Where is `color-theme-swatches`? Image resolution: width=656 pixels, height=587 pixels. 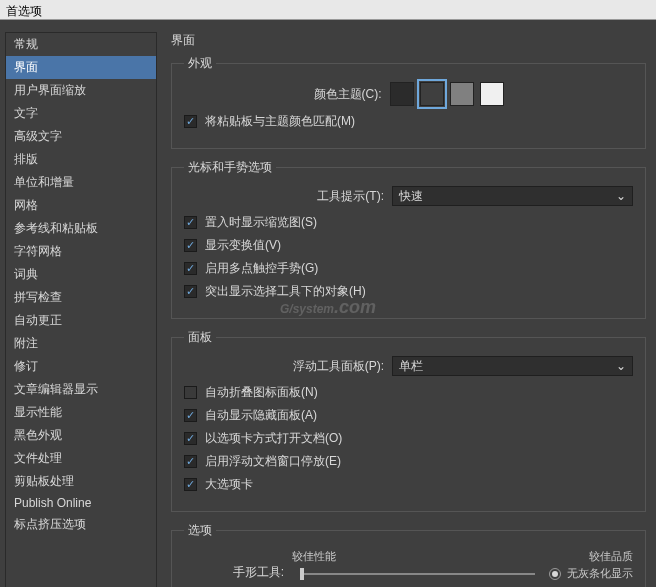
color-theme-swatches is located at coordinates (447, 94).